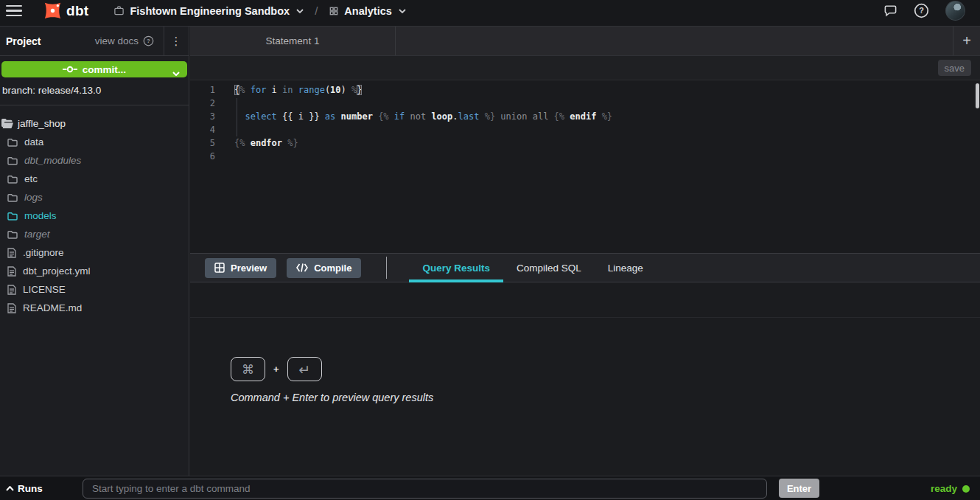  What do you see at coordinates (240, 268) in the screenshot?
I see `preview-button: Preview` at bounding box center [240, 268].